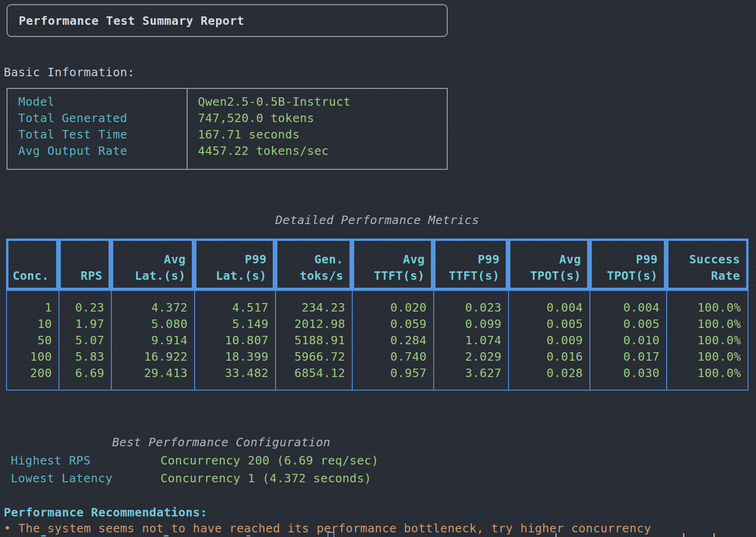  What do you see at coordinates (235, 308) in the screenshot?
I see `table-cell: 4.517` at bounding box center [235, 308].